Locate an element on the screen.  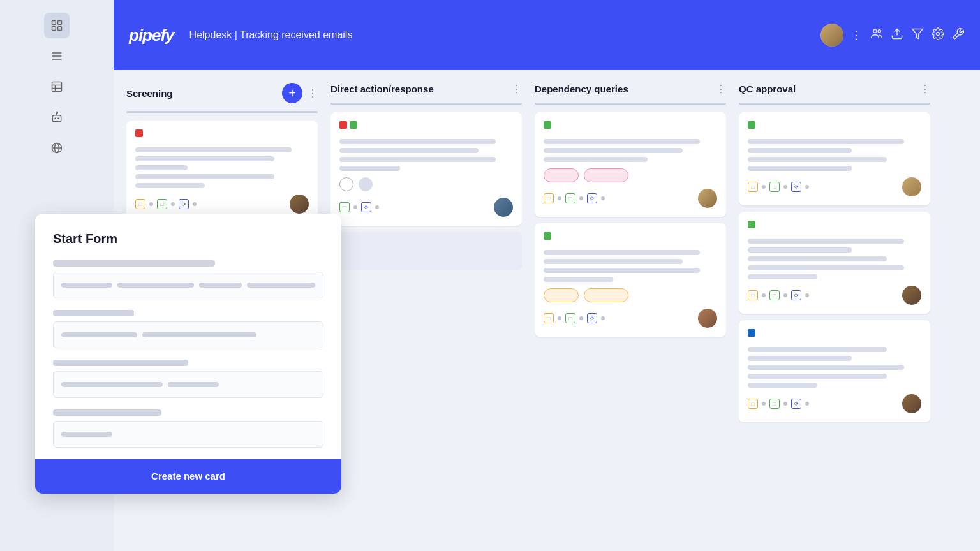
app-logo: pipefy is located at coordinates (152, 36).